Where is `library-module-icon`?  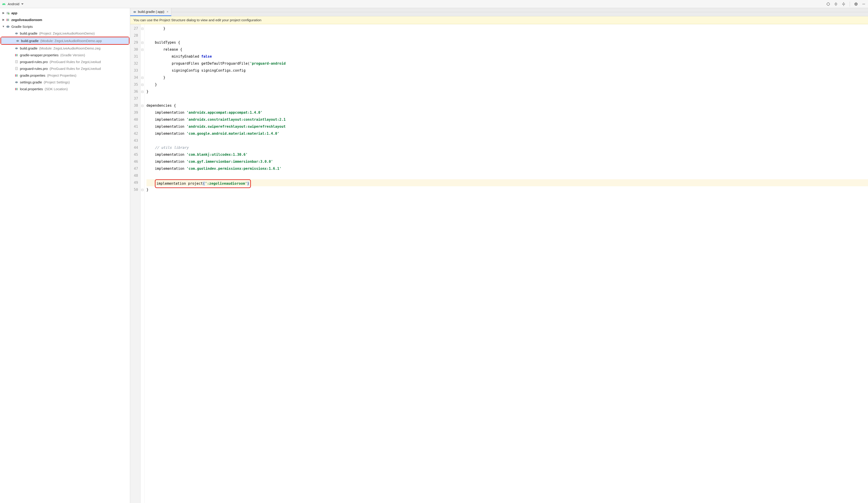
library-module-icon is located at coordinates (8, 20).